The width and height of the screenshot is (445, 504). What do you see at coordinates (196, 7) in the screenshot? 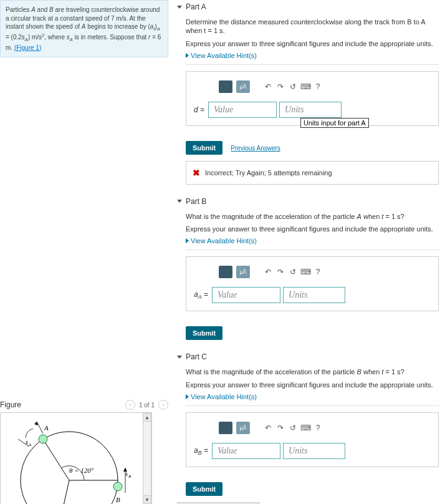
I see `part-a-title: Part A` at bounding box center [196, 7].